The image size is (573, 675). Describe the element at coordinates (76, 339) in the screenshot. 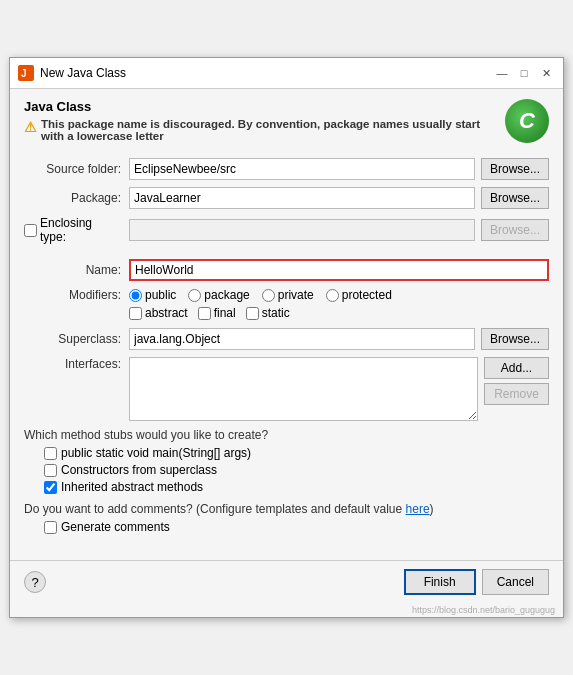

I see `superclass-label: Superclass:` at that location.